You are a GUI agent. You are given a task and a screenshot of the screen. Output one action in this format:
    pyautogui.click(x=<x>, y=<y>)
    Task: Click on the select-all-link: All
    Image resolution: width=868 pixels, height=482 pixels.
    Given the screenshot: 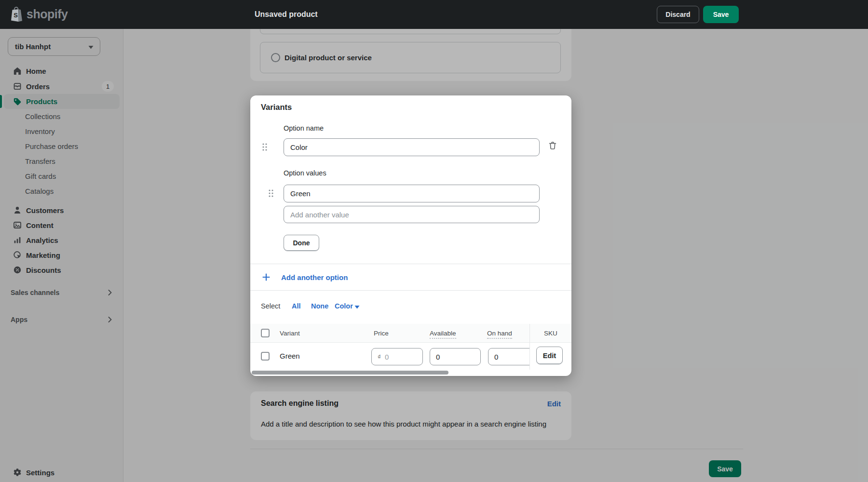 What is the action you would take?
    pyautogui.click(x=296, y=306)
    